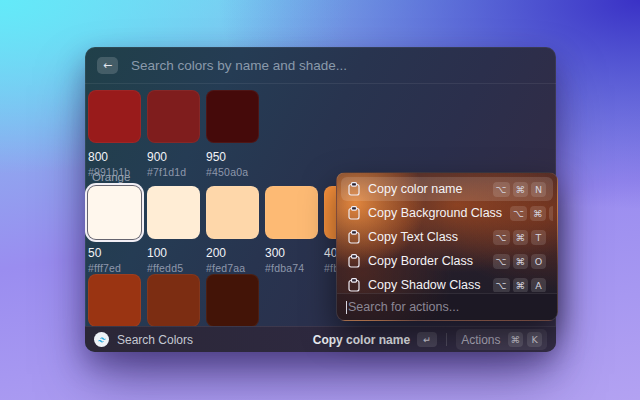 The image size is (640, 400). I want to click on menu-item-label: Copy Text Class, so click(426, 237).